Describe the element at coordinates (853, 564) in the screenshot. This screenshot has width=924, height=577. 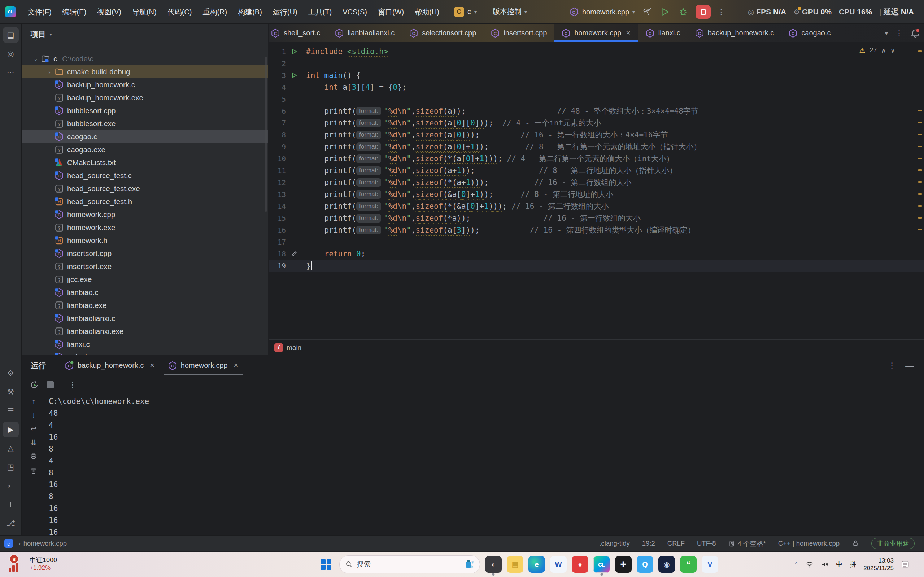
I see `ime-mode-indicator: 拼` at that location.